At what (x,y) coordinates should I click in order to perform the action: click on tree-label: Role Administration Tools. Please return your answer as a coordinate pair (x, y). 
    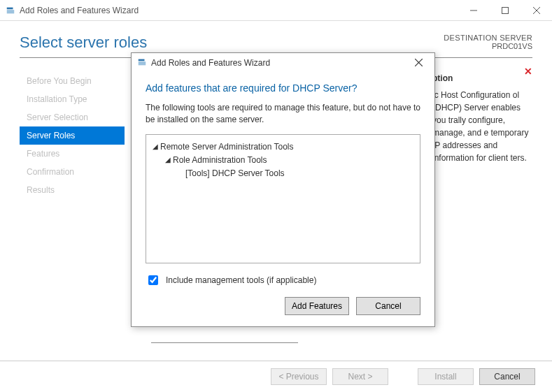
    Looking at the image, I should click on (220, 161).